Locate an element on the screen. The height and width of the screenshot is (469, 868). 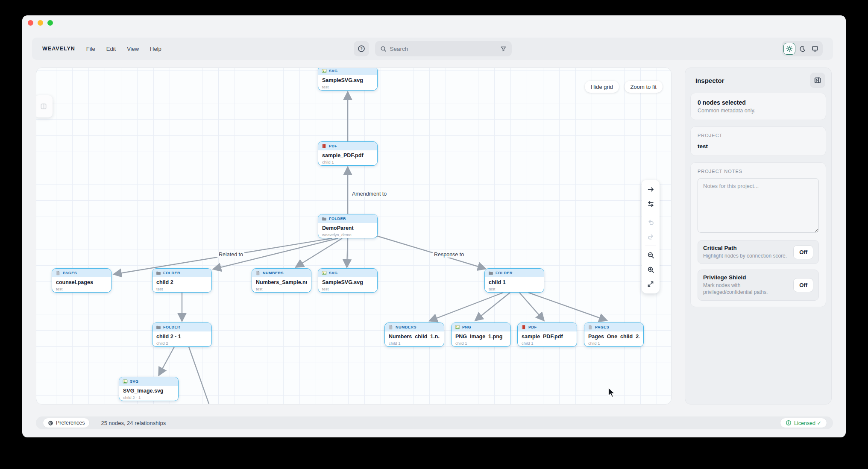
zoom-to-fit-button: Zoom to fit is located at coordinates (643, 87).